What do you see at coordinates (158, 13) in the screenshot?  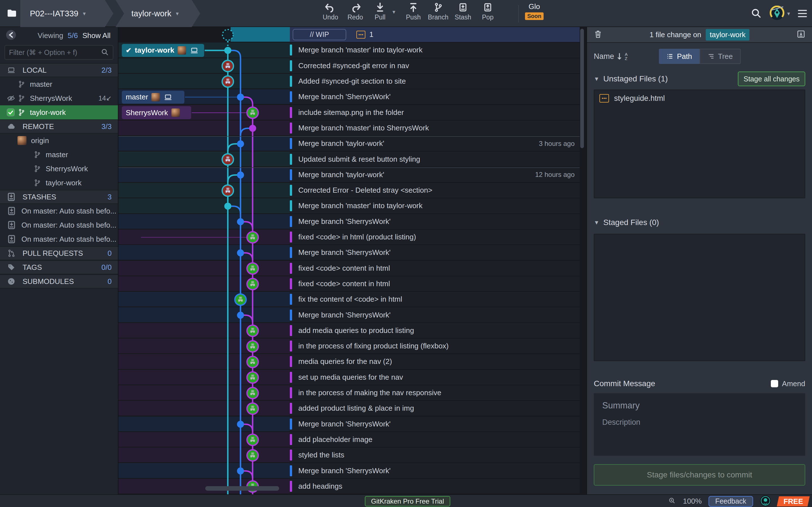 I see `breadcrumb-branch: taylor-work ▾` at bounding box center [158, 13].